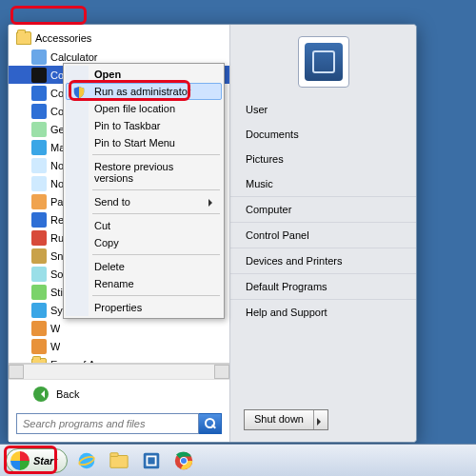 This screenshot has width=476, height=476. What do you see at coordinates (144, 172) in the screenshot?
I see `ctx-restore: Restore previous versions` at bounding box center [144, 172].